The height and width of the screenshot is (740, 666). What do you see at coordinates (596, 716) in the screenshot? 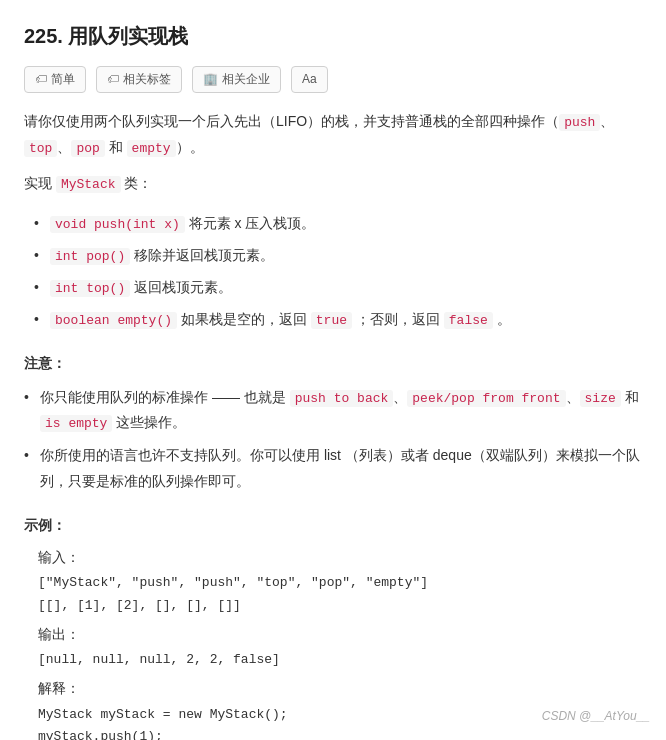
I see `watermark: CSDN @__AtYou__` at bounding box center [596, 716].